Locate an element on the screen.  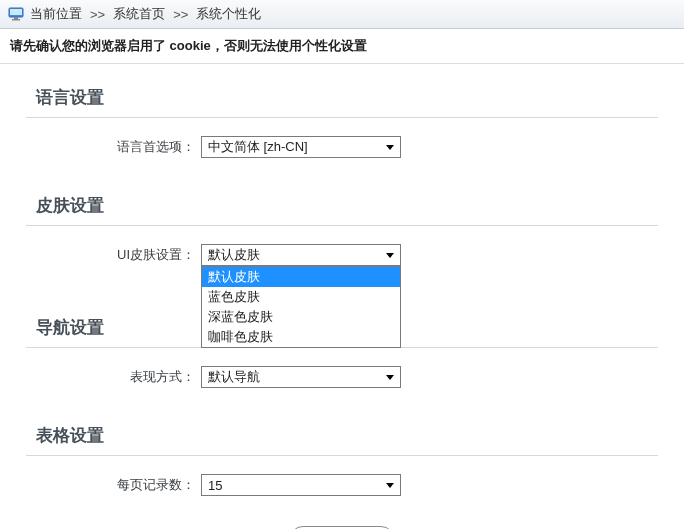
breadcrumb-page: 系统个性化 is located at coordinates (228, 14).